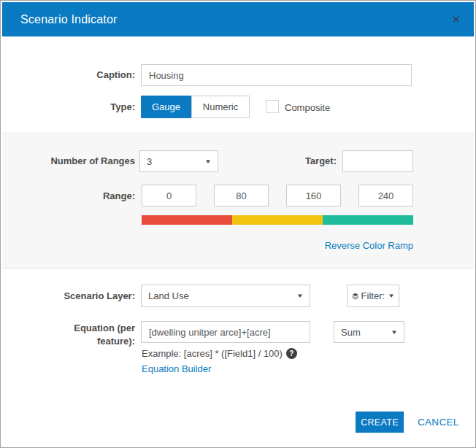  Describe the element at coordinates (169, 296) in the screenshot. I see `scenario-layer-value: Land Use` at that location.